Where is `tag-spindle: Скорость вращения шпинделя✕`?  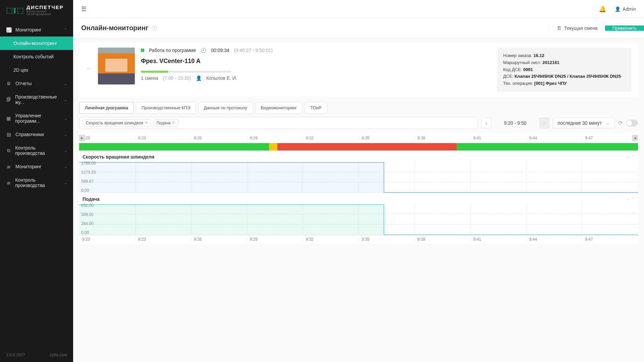
tag-spindle: Скорость вращения шпинделя✕ is located at coordinates (117, 123).